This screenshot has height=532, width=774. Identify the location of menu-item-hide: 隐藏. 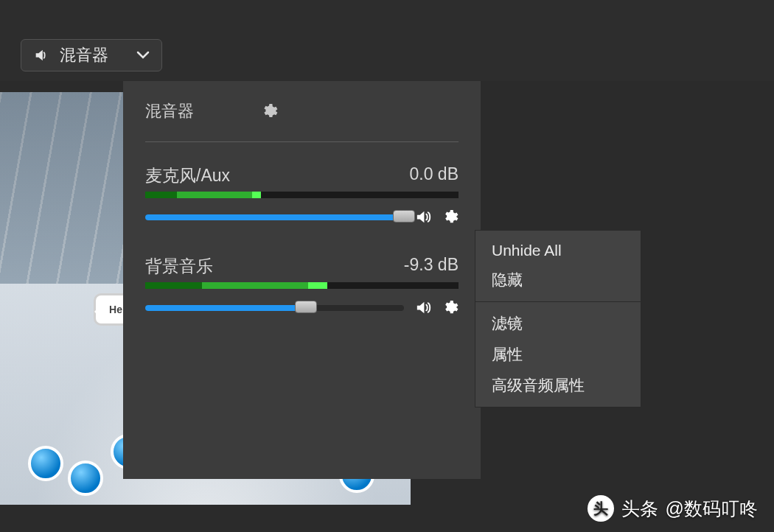
(558, 280).